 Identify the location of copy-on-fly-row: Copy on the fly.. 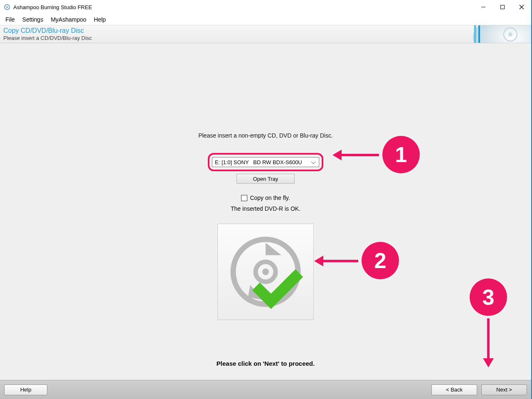
(265, 198).